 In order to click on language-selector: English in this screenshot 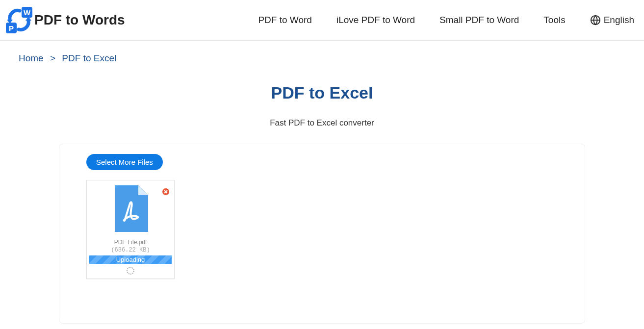, I will do `click(612, 20)`.